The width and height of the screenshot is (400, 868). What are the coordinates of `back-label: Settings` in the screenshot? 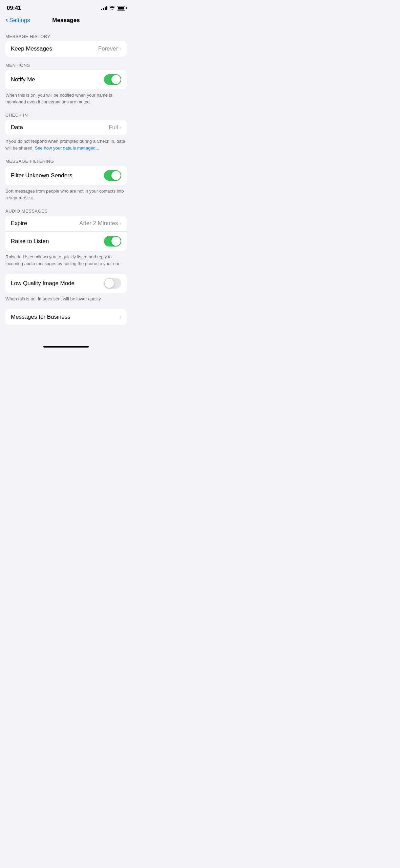 It's located at (20, 20).